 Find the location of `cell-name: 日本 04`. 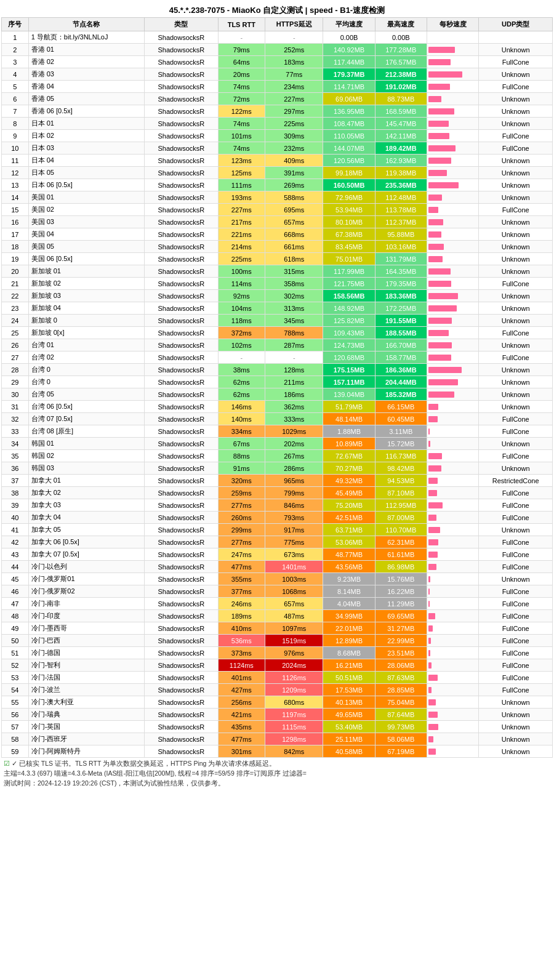

cell-name: 日本 04 is located at coordinates (86, 161).